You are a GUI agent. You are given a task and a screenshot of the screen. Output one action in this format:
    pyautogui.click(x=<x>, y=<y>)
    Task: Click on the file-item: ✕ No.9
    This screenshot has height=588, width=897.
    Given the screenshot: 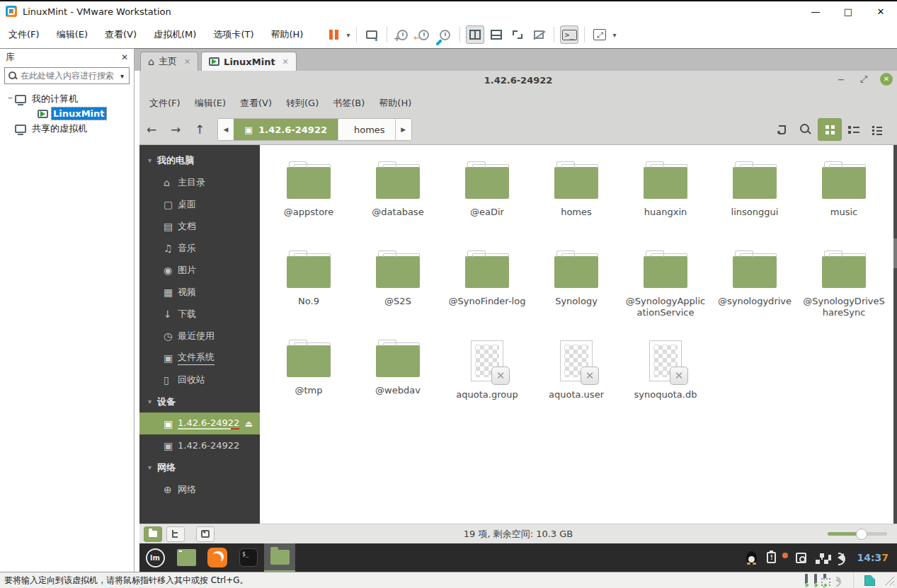 What is the action you would take?
    pyautogui.click(x=309, y=289)
    